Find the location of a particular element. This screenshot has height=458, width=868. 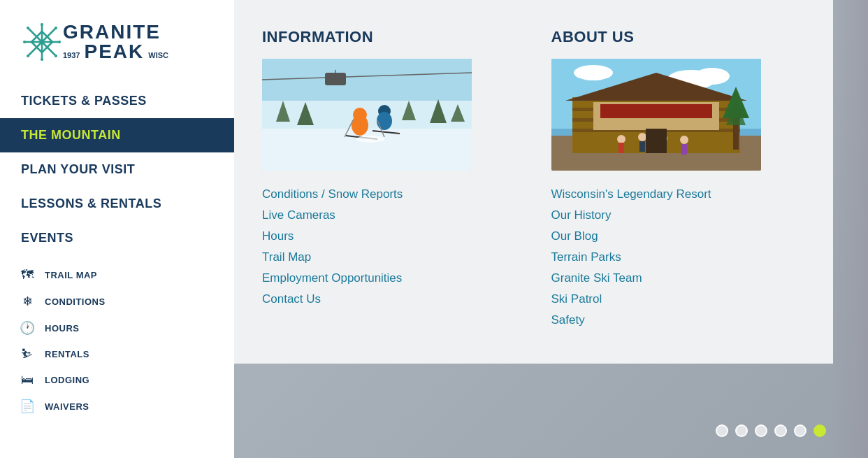

ski-image-container is located at coordinates (367, 115).